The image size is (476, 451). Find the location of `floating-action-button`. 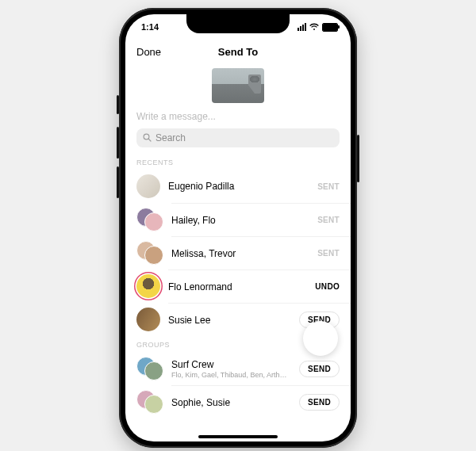

floating-action-button is located at coordinates (321, 338).